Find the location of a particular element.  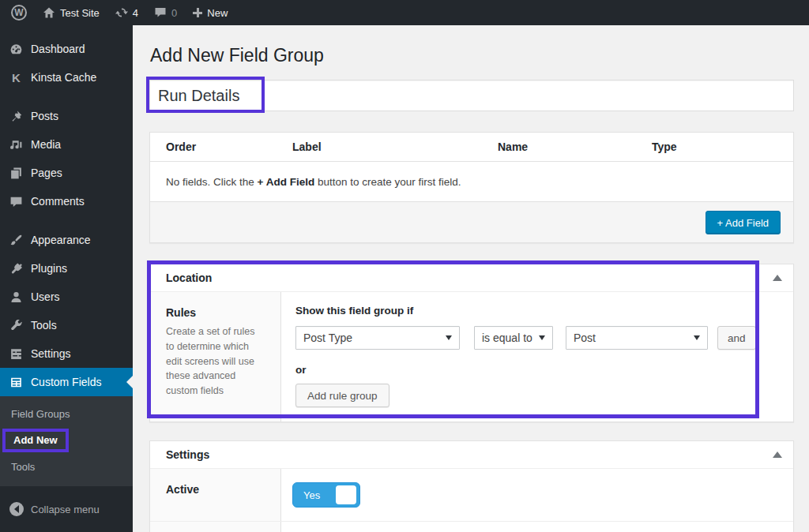

comments-link: 0 is located at coordinates (166, 13).